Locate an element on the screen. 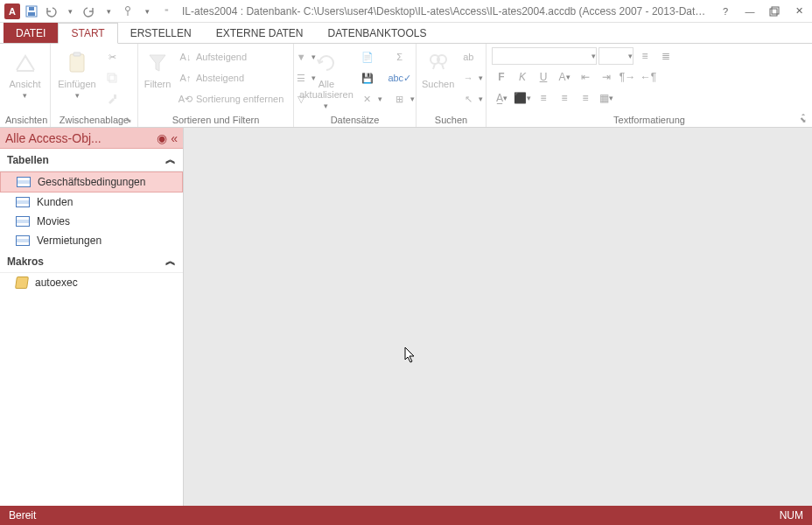 The height and width of the screenshot is (525, 812). einfuegen-button: Einfügen ▾ is located at coordinates (77, 74).